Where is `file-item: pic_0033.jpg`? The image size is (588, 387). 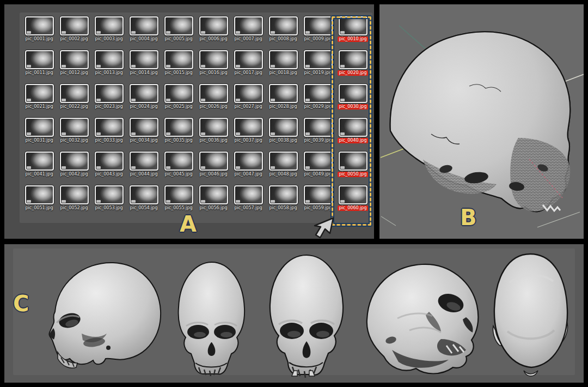 file-item: pic_0033.jpg is located at coordinates (109, 135).